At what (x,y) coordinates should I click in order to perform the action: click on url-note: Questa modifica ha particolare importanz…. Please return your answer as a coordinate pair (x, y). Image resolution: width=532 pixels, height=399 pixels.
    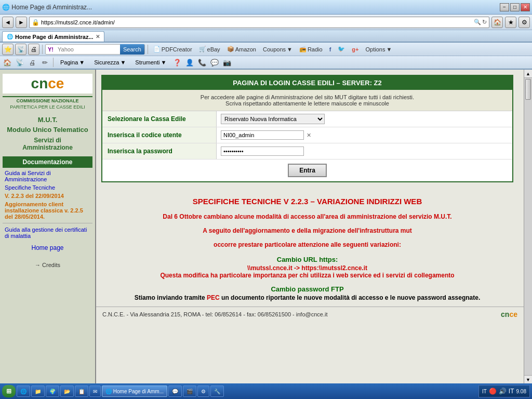
    Looking at the image, I should click on (308, 277).